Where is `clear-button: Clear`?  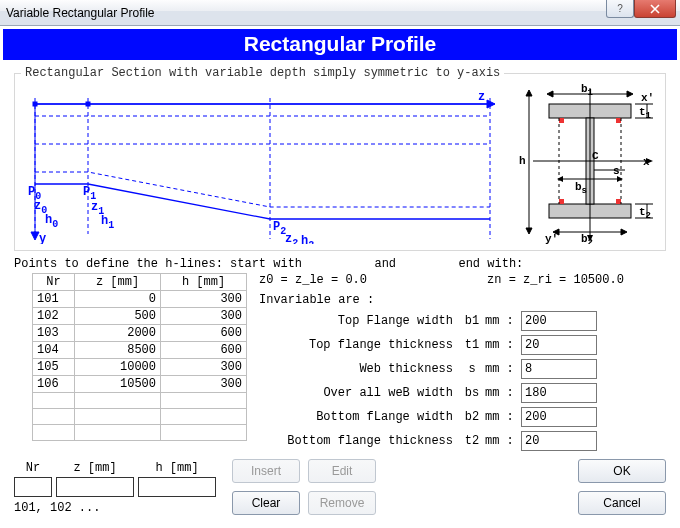
clear-button: Clear is located at coordinates (266, 503).